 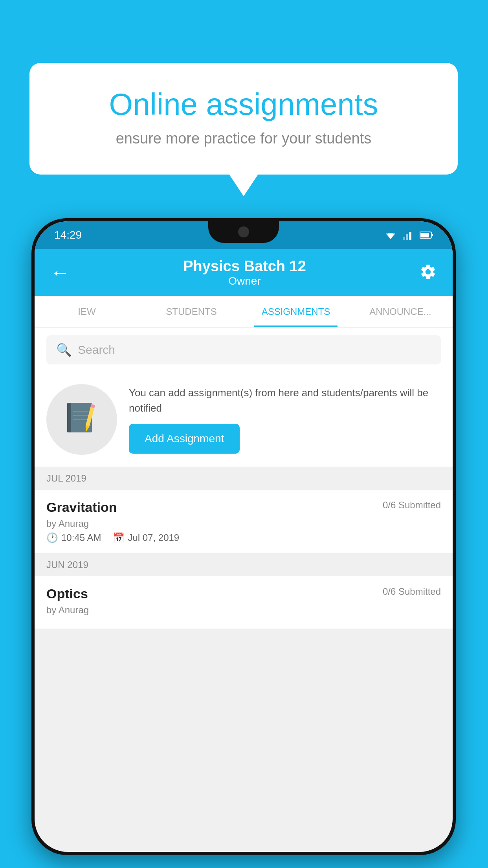 What do you see at coordinates (244, 594) in the screenshot?
I see `assignment-row-top-optics: Optics 0/6 Submitted` at bounding box center [244, 594].